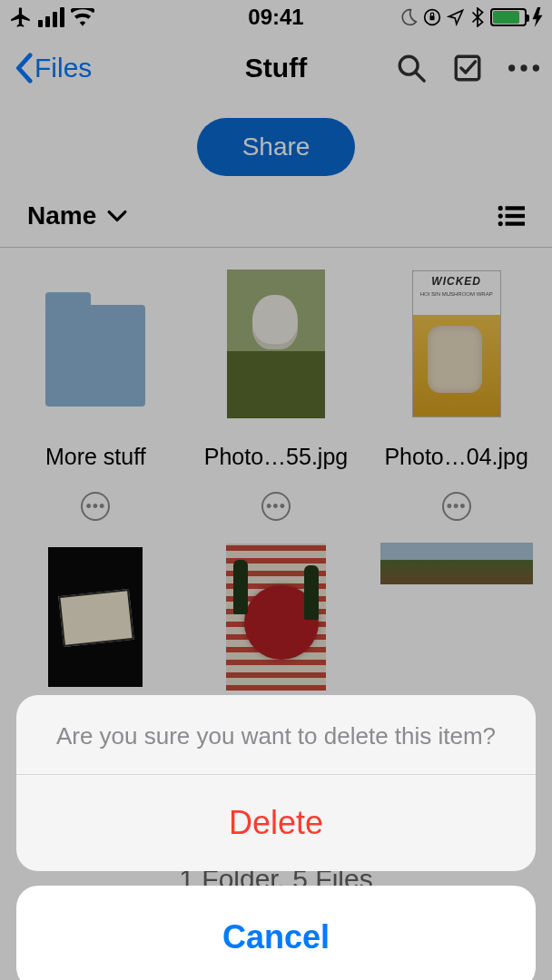  What do you see at coordinates (62, 216) in the screenshot?
I see `sort-label-text: Name` at bounding box center [62, 216].